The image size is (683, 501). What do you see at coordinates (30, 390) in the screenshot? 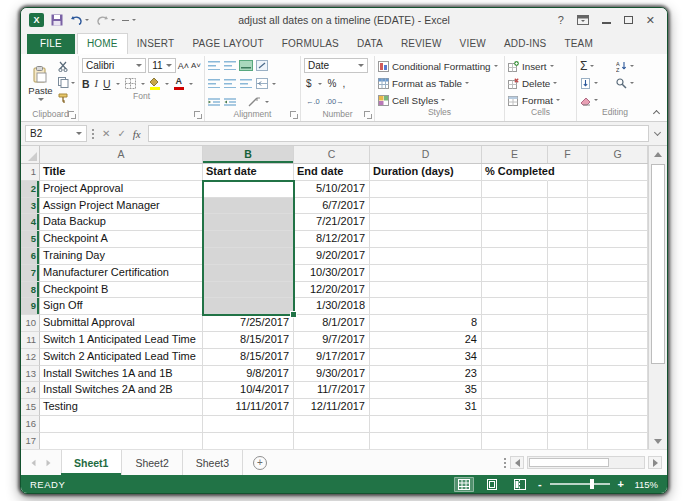
I see `row-header-14: 14` at bounding box center [30, 390].